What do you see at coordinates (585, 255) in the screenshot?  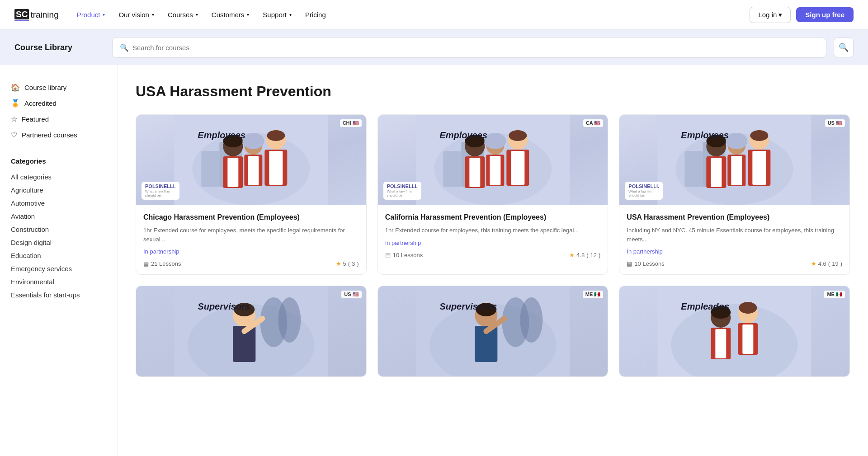 I see `course-rating: ★ 4.8 (12)` at bounding box center [585, 255].